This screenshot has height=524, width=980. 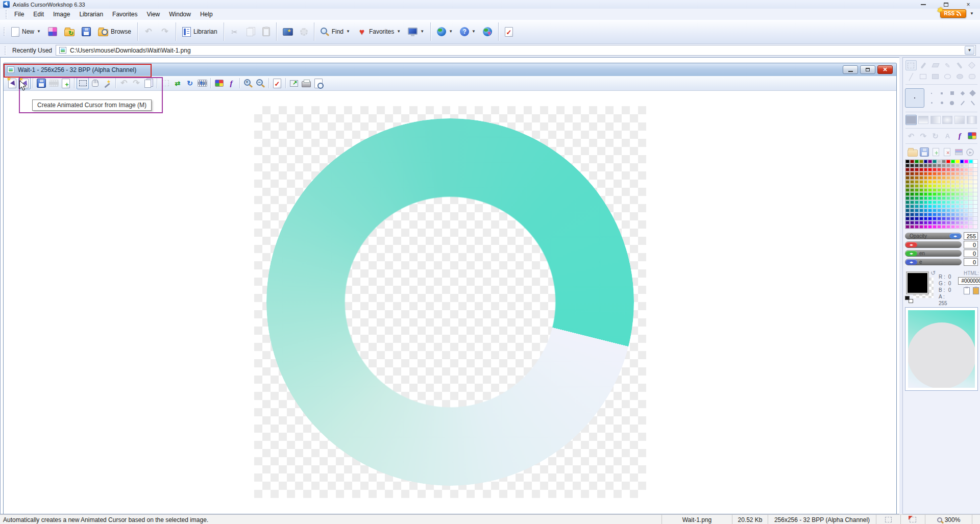 I want to click on menu-librarian: Librarian, so click(x=91, y=14).